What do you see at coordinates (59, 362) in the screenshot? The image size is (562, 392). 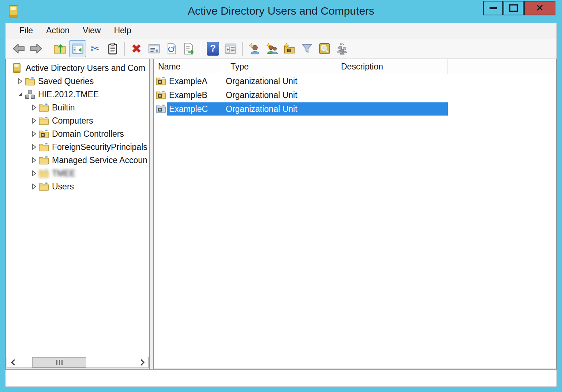 I see `scrollbar-thumb` at bounding box center [59, 362].